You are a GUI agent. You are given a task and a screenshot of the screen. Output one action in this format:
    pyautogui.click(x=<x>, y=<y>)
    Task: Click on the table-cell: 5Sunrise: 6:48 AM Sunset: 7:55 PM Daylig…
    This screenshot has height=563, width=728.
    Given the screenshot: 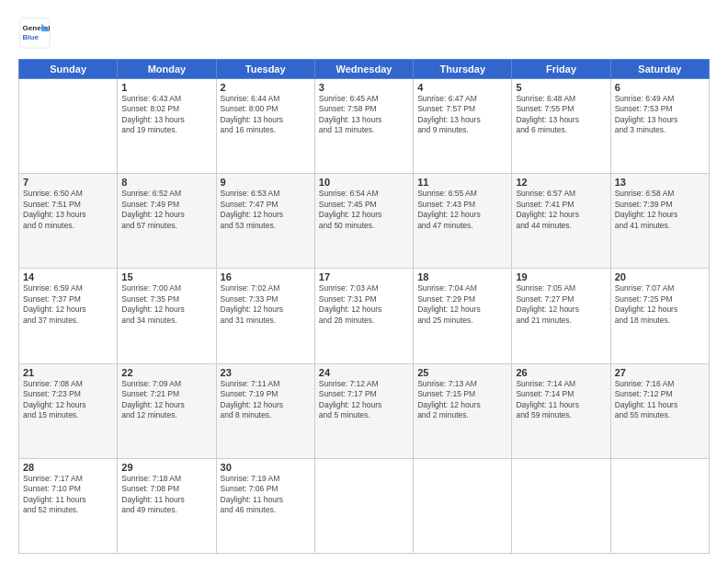 What is the action you would take?
    pyautogui.click(x=561, y=127)
    